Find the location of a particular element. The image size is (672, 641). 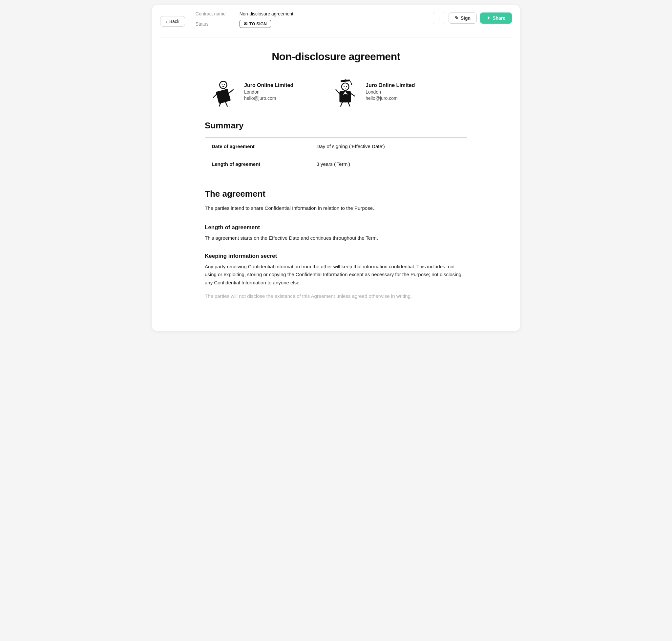

status-badge: ✉ TO SIGN is located at coordinates (255, 24).